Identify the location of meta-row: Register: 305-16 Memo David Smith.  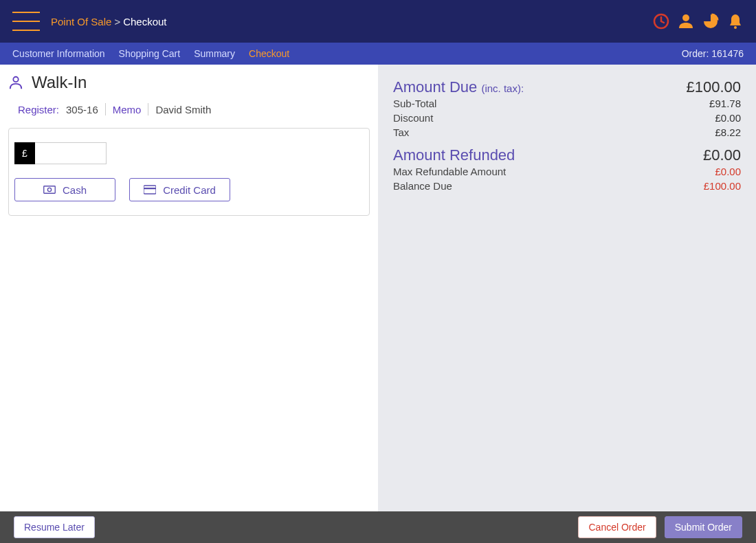
(189, 109).